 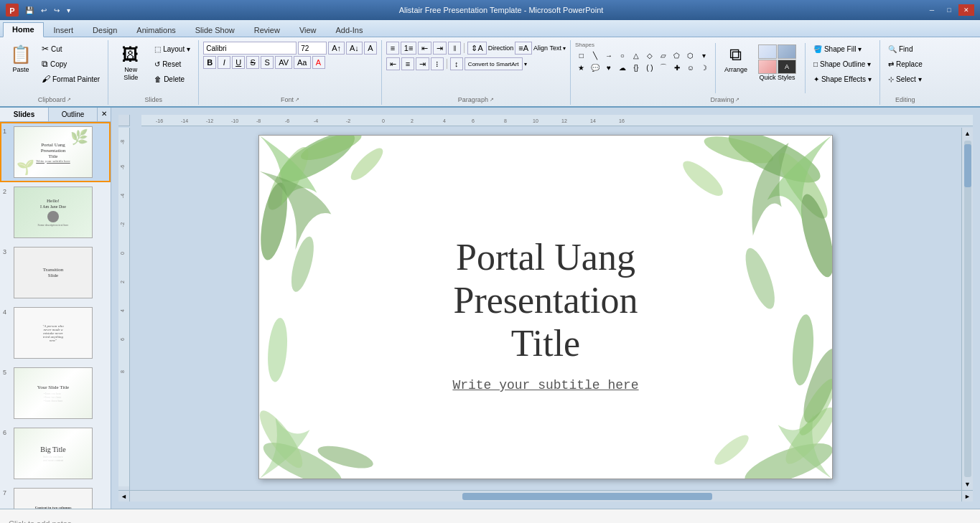 I want to click on tab-design: Design, so click(x=105, y=30).